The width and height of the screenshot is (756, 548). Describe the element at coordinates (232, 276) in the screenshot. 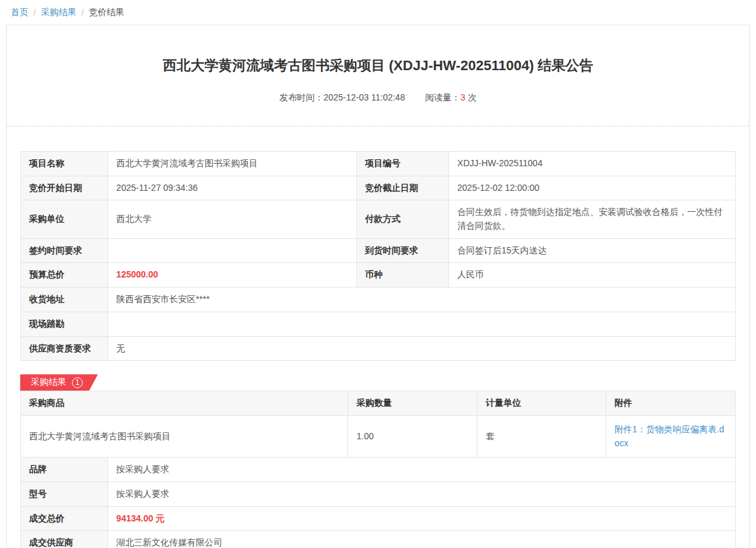

I see `budget-total-value: 125000.00` at that location.